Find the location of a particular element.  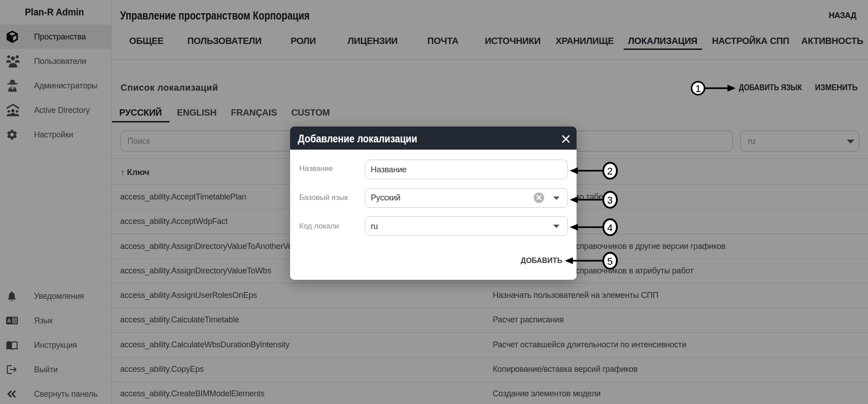

svg-text: 3 is located at coordinates (610, 200).